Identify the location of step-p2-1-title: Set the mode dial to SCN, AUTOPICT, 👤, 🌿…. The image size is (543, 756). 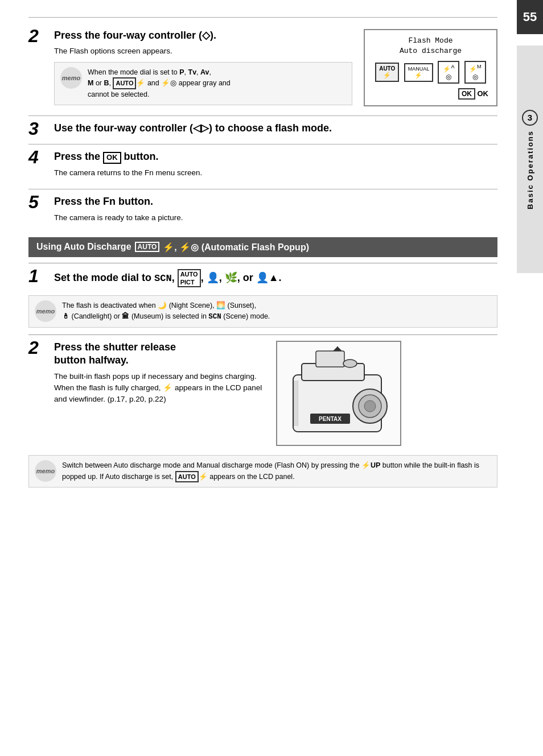
(275, 279).